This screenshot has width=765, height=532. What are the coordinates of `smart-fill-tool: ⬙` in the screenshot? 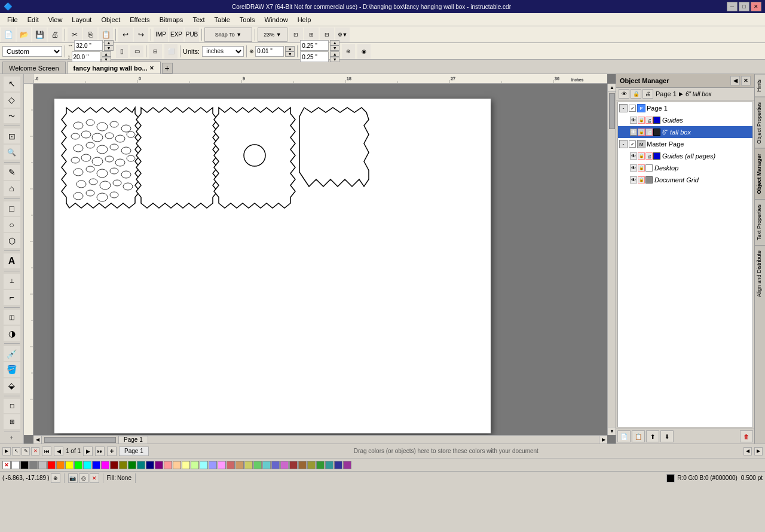 It's located at (12, 386).